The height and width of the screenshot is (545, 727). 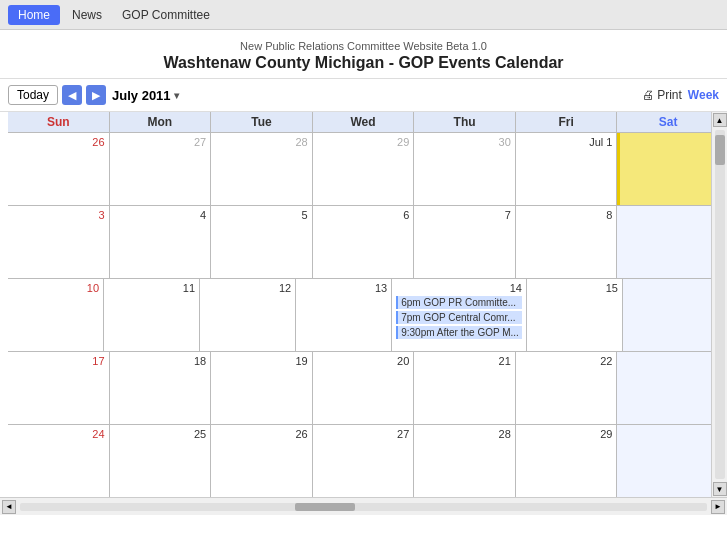 I want to click on cell-jul18: 18, so click(x=161, y=388).